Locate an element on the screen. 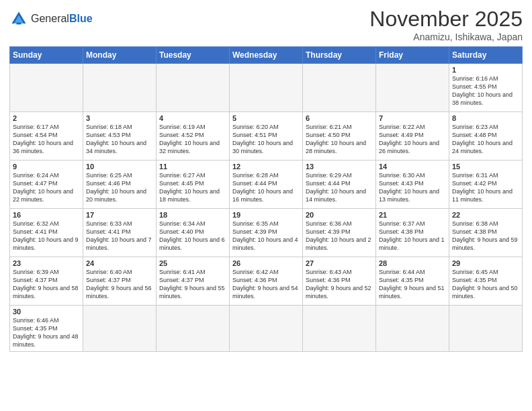 This screenshot has width=532, height=411. day-info: Sunrise: 6:40 AM Sunset: 4:37 PM Dayligh… is located at coordinates (120, 285).